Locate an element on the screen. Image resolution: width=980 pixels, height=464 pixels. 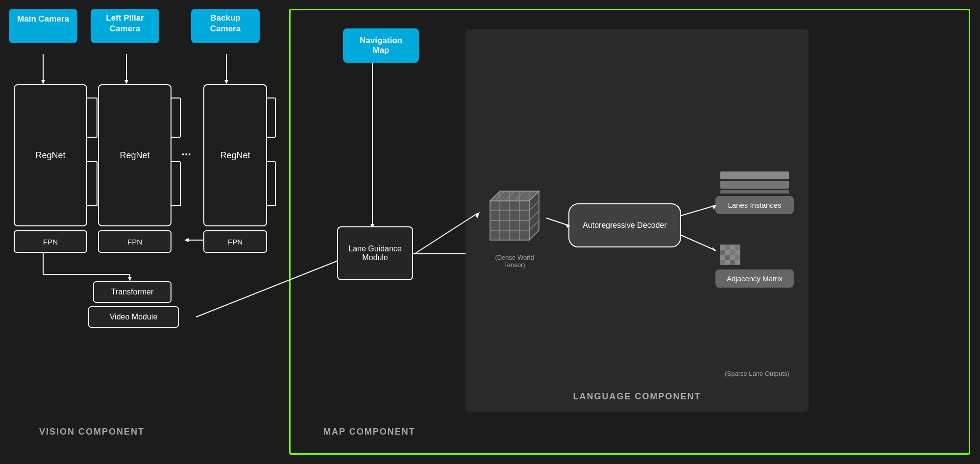
regnet-2-label: RegNet is located at coordinates (134, 156).